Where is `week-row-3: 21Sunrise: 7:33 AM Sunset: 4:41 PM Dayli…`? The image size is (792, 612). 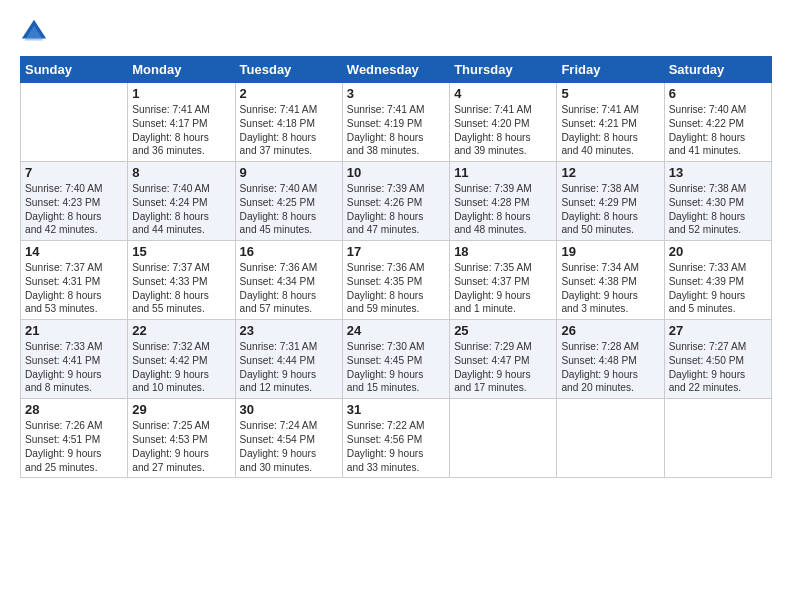
week-row-3: 21Sunrise: 7:33 AM Sunset: 4:41 PM Dayli… is located at coordinates (396, 360).